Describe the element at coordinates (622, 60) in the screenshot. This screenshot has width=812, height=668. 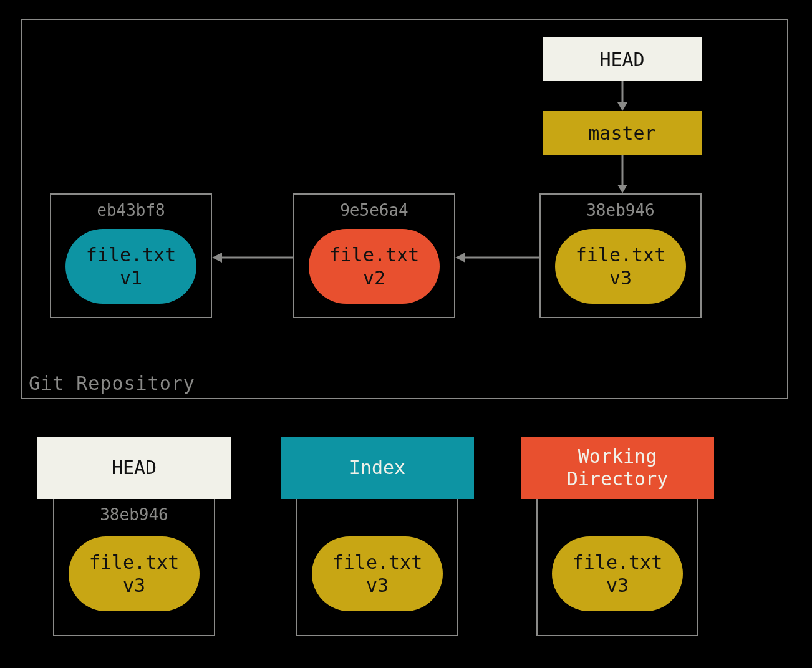
I see `head-ref-label: HEAD` at that location.